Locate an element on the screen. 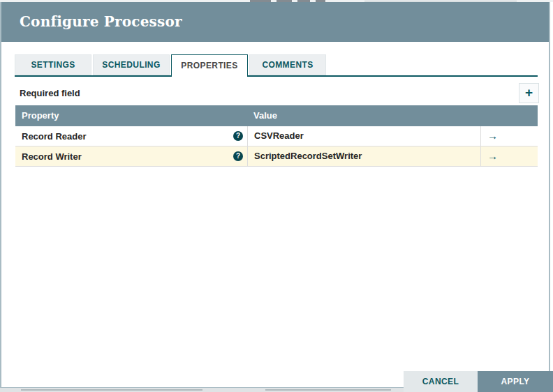 This screenshot has width=553, height=392. required-field-label: Required field is located at coordinates (50, 93).